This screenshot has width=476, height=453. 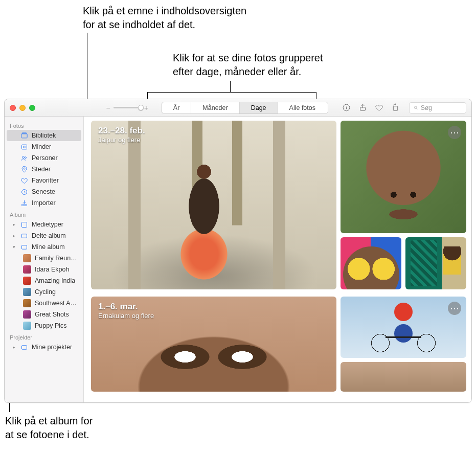 What do you see at coordinates (44, 214) in the screenshot?
I see `sidebar-section-album: Album` at bounding box center [44, 214].